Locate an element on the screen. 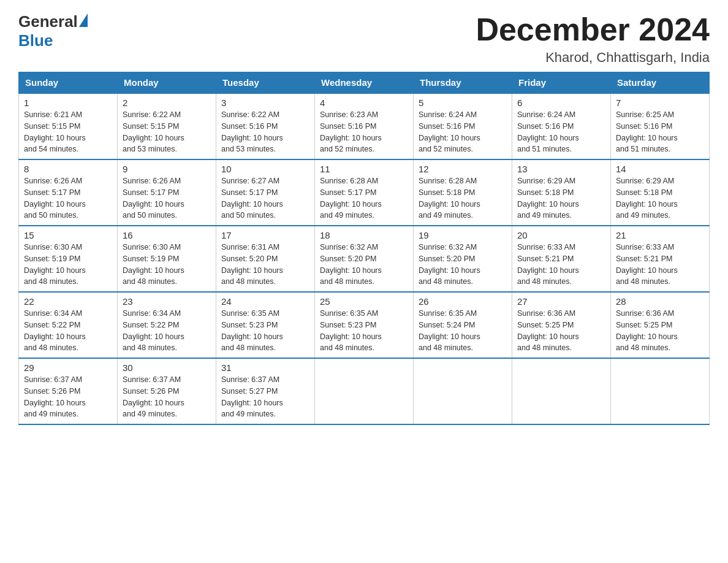  calendar-cell: 10Sunrise: 6:27 AMSunset: 5:17 PMDayligh… is located at coordinates (266, 193).